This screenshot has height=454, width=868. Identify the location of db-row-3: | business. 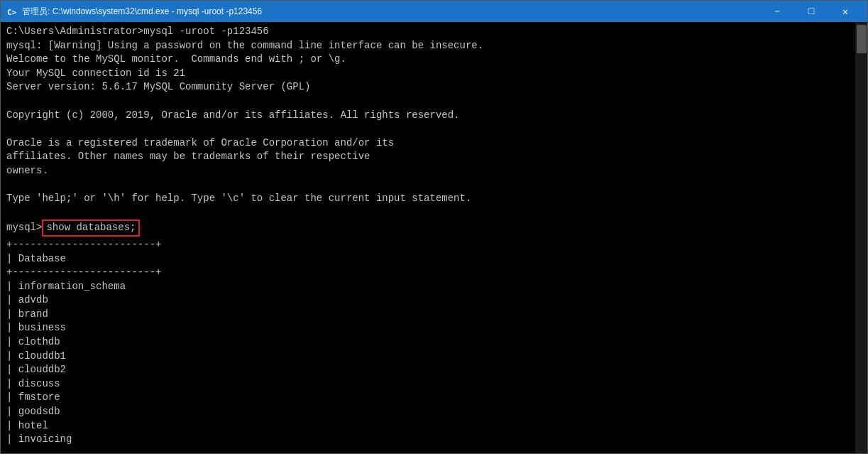
(434, 328).